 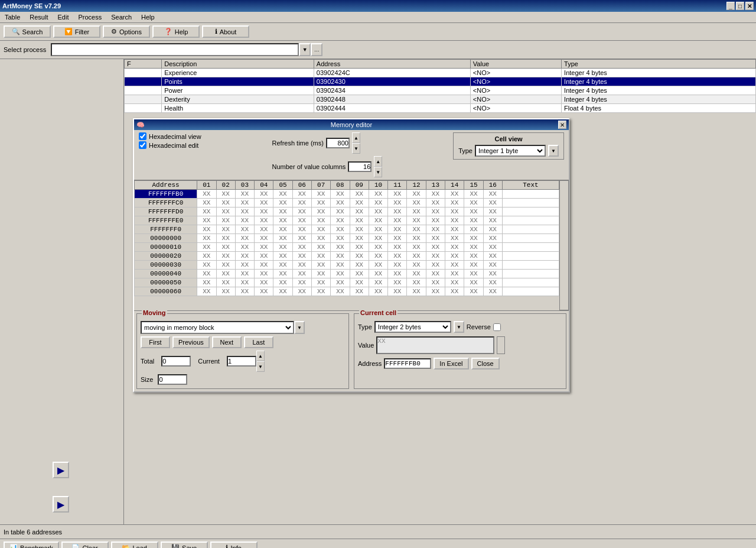 I want to click on bottom-toolbar: 📊 Benchmark 📄 Clear 📂 Load 💾 Save ℹ Info, so click(x=378, y=543).